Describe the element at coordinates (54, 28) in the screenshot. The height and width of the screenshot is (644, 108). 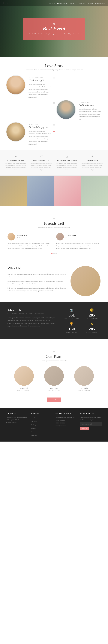
I see `hero-section: ✿ Best Event It is the tale of love in l…` at that location.